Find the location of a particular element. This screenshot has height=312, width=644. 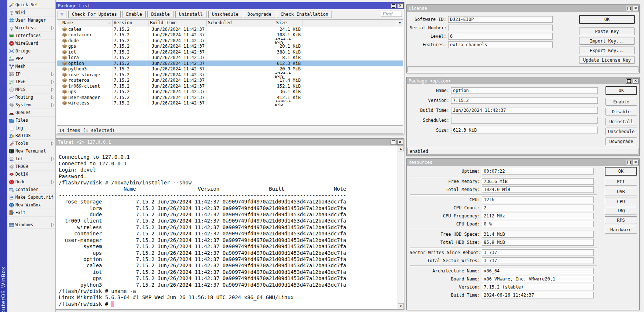

export-key-button: Export Key... is located at coordinates (607, 51).